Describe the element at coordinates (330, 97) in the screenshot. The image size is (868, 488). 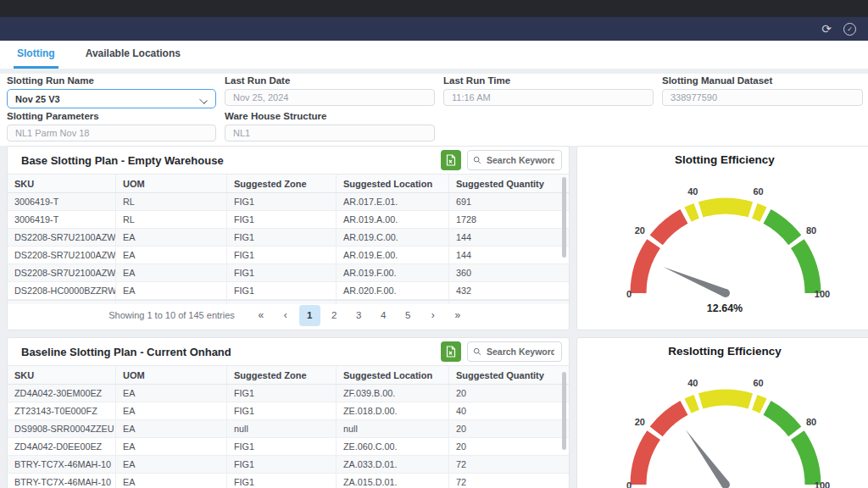
I see `last-run-date-input` at that location.